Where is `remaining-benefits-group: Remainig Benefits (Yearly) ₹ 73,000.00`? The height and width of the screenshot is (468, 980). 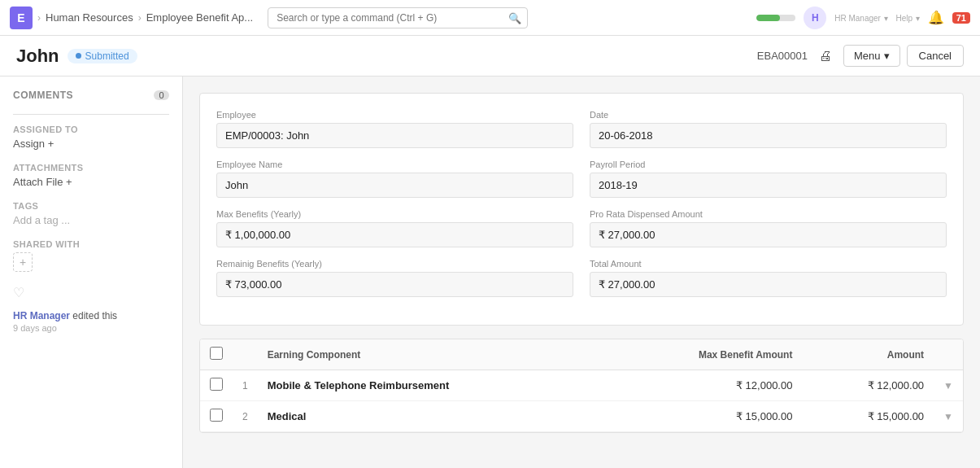 remaining-benefits-group: Remainig Benefits (Yearly) ₹ 73,000.00 is located at coordinates (395, 278).